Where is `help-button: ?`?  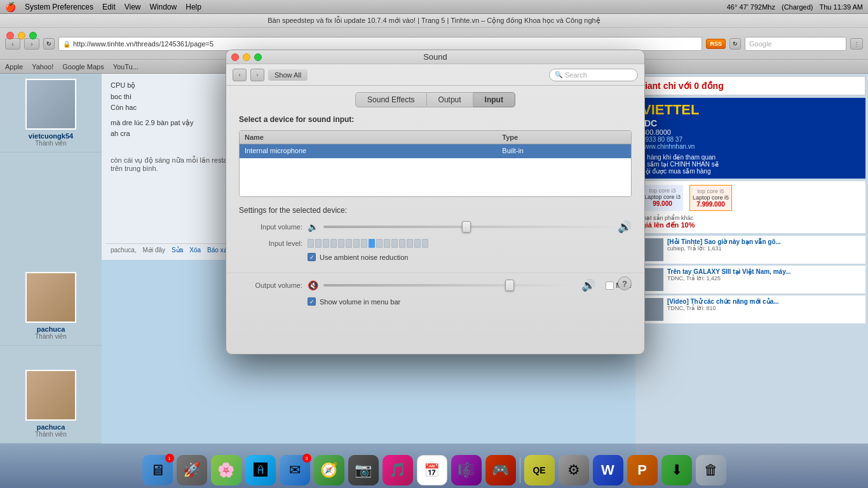 help-button: ? is located at coordinates (625, 283).